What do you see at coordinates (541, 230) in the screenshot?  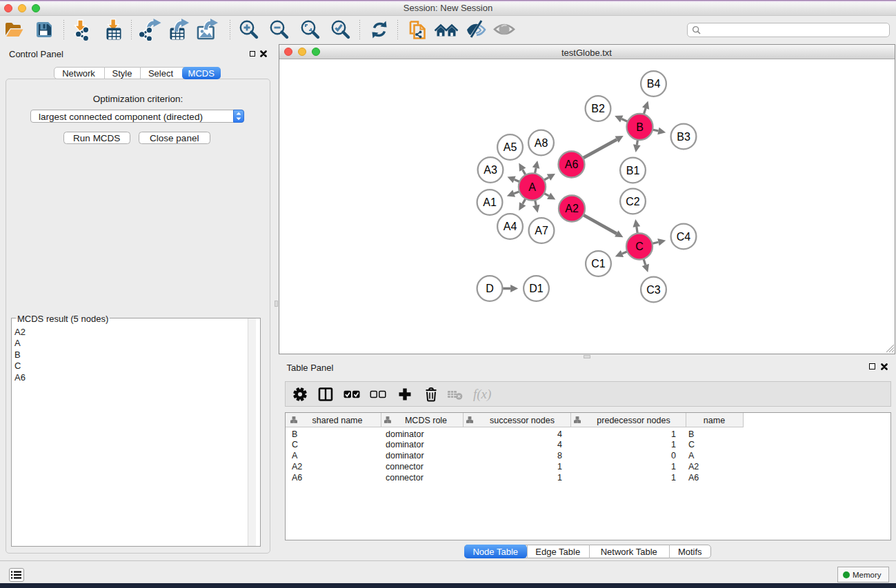 I see `svg-text: A7` at bounding box center [541, 230].